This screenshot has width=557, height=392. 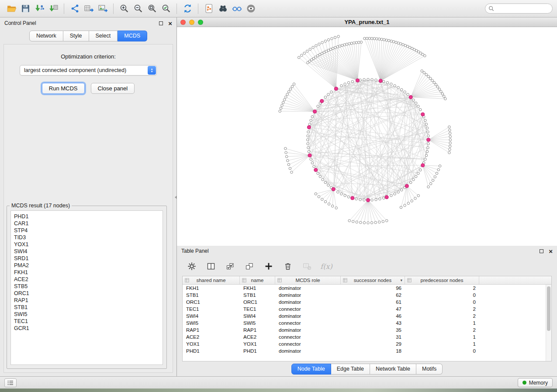 I want to click on cell-successor-nodes: 35, so click(x=373, y=330).